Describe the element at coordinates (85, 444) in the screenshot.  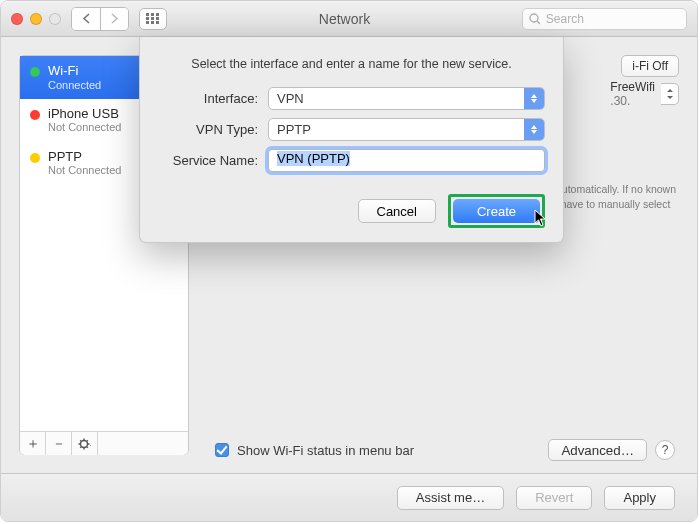
I see `service-actions-button` at that location.